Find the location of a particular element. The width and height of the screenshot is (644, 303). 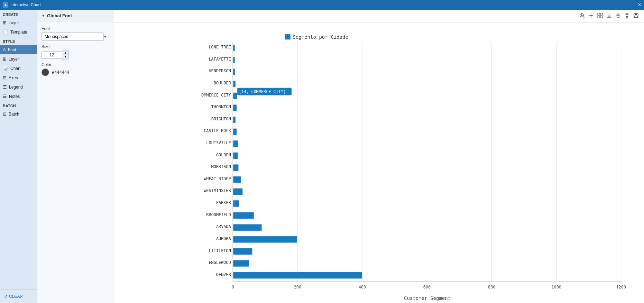

city-label-12: WESTMINSTER is located at coordinates (217, 191).